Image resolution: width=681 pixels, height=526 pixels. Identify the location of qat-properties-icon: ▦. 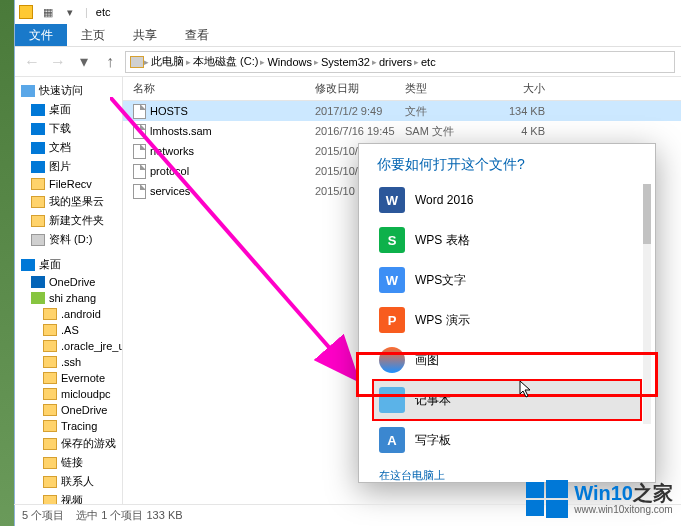
(48, 12).